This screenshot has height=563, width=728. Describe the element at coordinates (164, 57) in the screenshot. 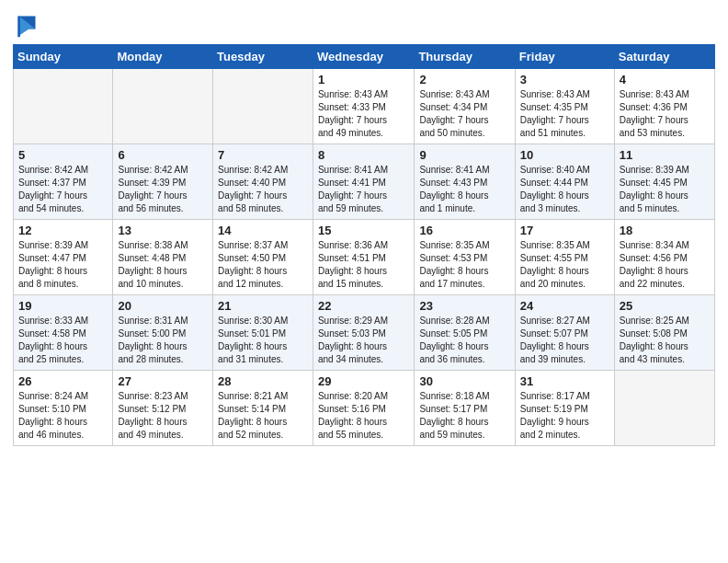

I see `weekday-monday: Monday` at that location.